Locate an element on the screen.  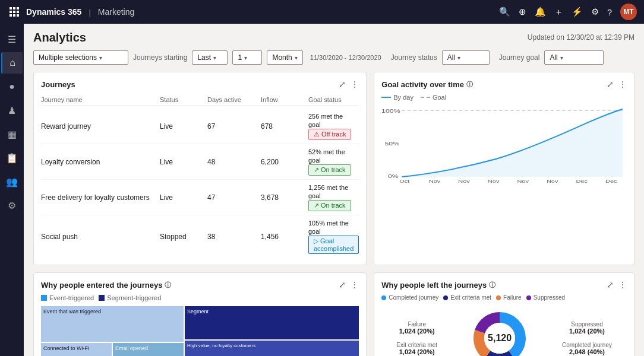
segment-filter: Multiple selections ▾ is located at coordinates (81, 58).